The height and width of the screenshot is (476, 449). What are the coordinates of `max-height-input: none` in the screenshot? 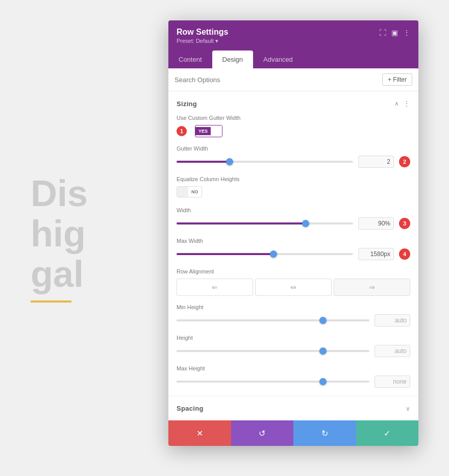 It's located at (392, 382).